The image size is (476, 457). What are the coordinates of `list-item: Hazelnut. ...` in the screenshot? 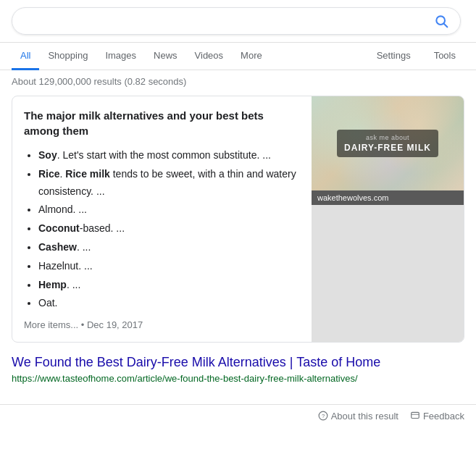 It's located at (170, 267).